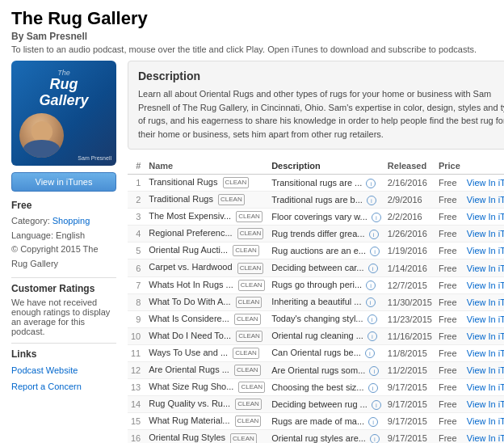 Image resolution: width=504 pixels, height=443 pixels. What do you see at coordinates (55, 256) in the screenshot?
I see `copyright-text: © Copyright 2015 The Rug Gallery` at bounding box center [55, 256].